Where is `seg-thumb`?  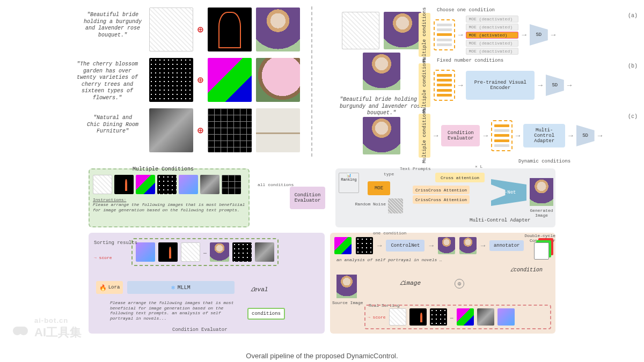 seg-thumb is located at coordinates (230, 80).